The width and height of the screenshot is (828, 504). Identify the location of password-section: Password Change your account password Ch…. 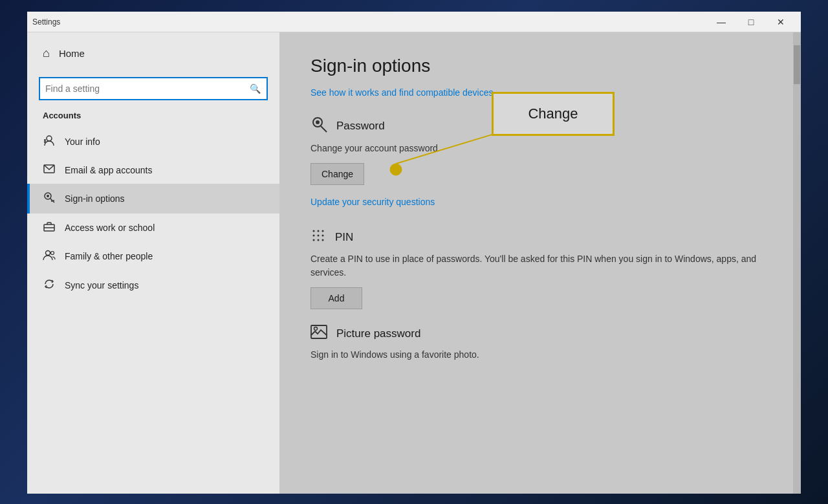
(540, 164).